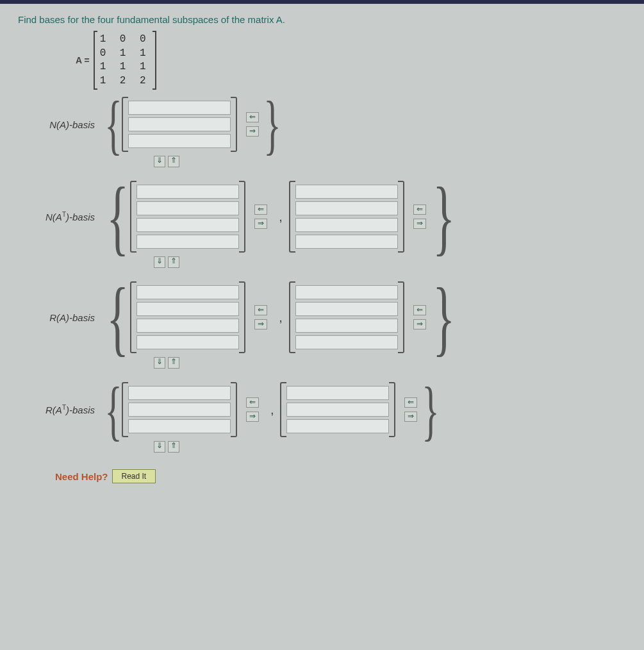 Image resolution: width=644 pixels, height=650 pixels. Describe the element at coordinates (125, 81) in the screenshot. I see `matrix-row: 1 2 2` at that location.